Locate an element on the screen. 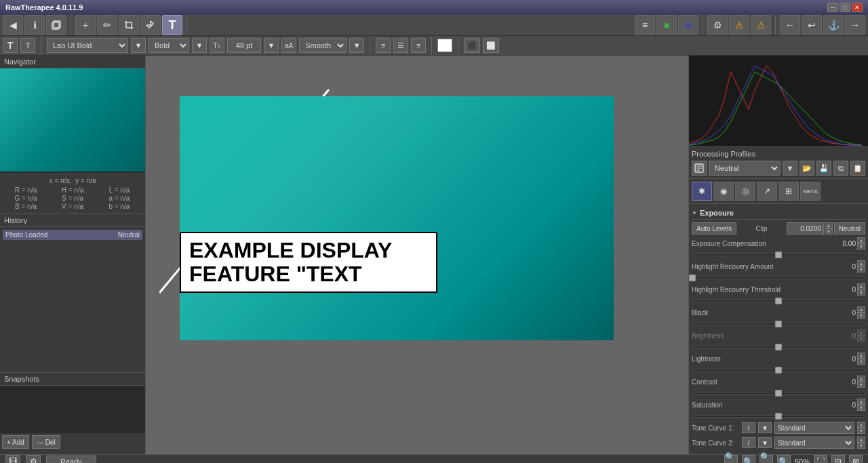 The height and width of the screenshot is (463, 868). tone-curve2-dropdown-icon: ▼ is located at coordinates (765, 443).